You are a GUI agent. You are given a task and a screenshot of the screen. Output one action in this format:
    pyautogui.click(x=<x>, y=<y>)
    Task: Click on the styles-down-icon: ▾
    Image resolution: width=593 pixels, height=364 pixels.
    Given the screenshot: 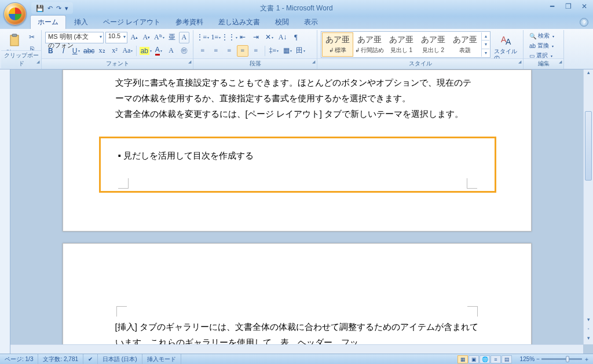 What is the action you would take?
    pyautogui.click(x=485, y=45)
    